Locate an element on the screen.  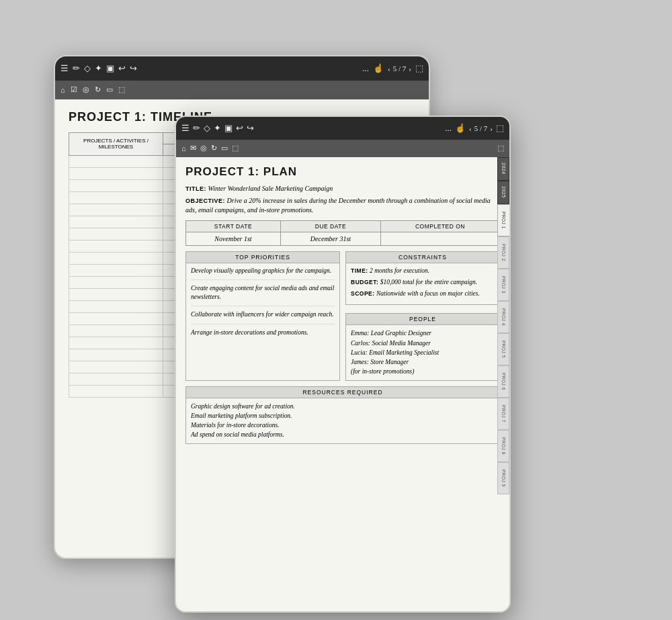
more-icon: ... is located at coordinates (366, 69).